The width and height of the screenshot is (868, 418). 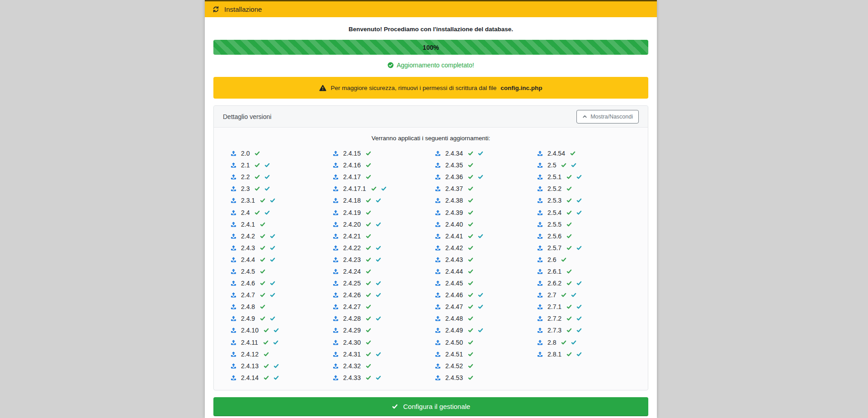 What do you see at coordinates (383, 295) in the screenshot?
I see `version-item: 2.4.26` at bounding box center [383, 295].